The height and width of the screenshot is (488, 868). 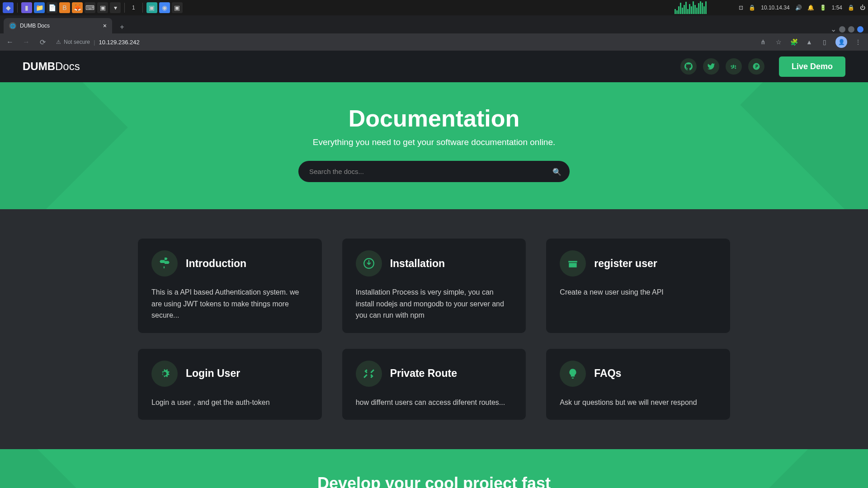 What do you see at coordinates (825, 42) in the screenshot?
I see `devices-icon: ▯` at bounding box center [825, 42].